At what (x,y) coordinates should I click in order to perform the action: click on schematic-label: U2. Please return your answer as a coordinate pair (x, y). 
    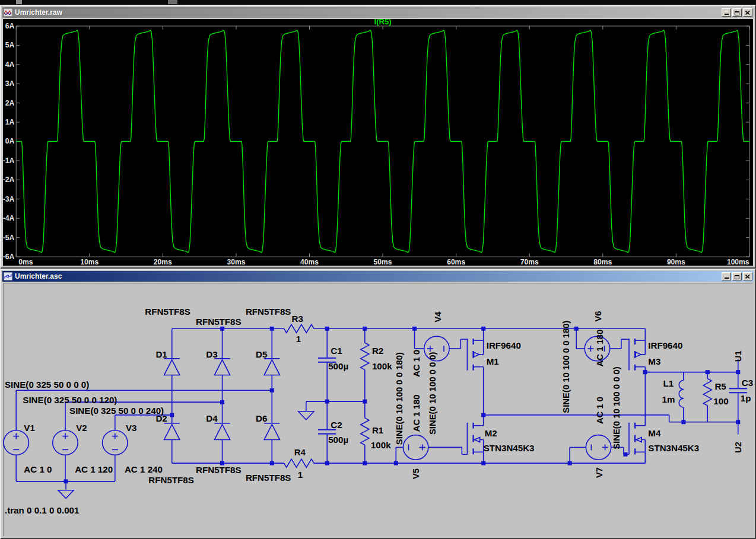
    Looking at the image, I should click on (738, 447).